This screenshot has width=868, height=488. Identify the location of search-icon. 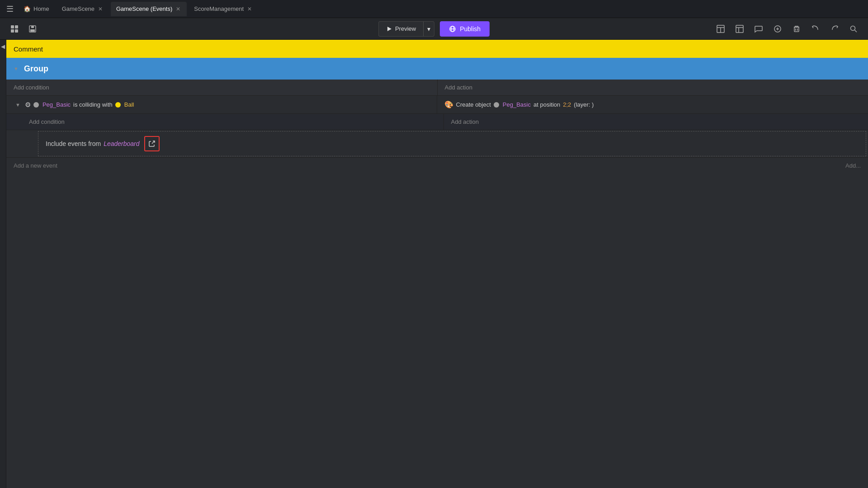
(854, 29).